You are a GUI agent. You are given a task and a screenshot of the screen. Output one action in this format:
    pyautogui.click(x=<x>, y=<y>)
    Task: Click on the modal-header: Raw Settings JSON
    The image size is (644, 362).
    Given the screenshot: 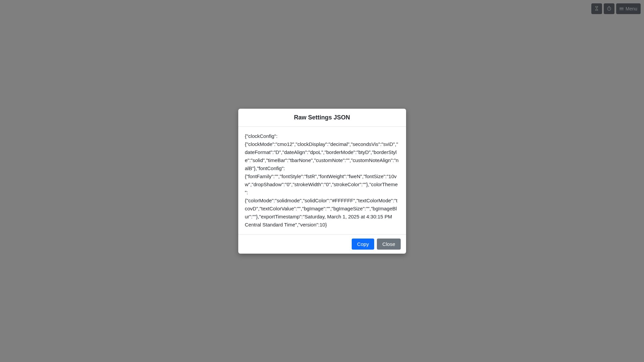 What is the action you would take?
    pyautogui.click(x=322, y=118)
    